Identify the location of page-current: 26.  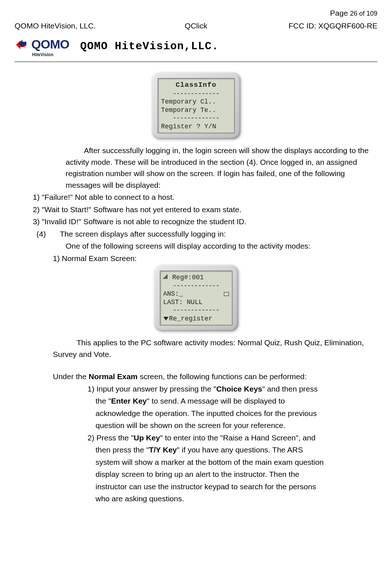
(354, 13).